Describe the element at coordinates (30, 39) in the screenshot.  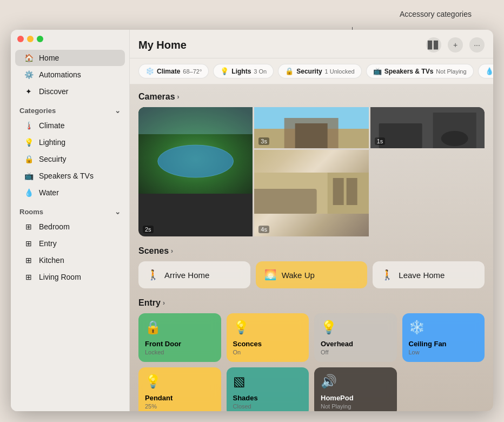
I see `traffic-lights` at that location.